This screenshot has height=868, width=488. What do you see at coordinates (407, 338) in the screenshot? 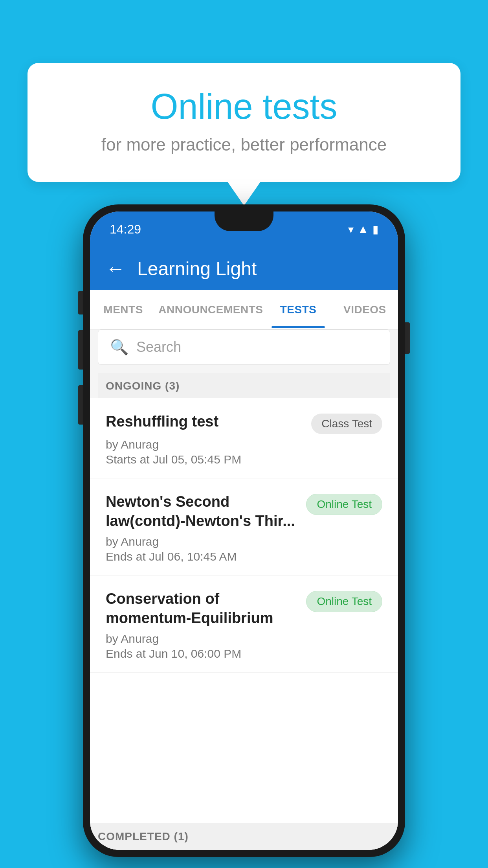
I see `power-button` at bounding box center [407, 338].